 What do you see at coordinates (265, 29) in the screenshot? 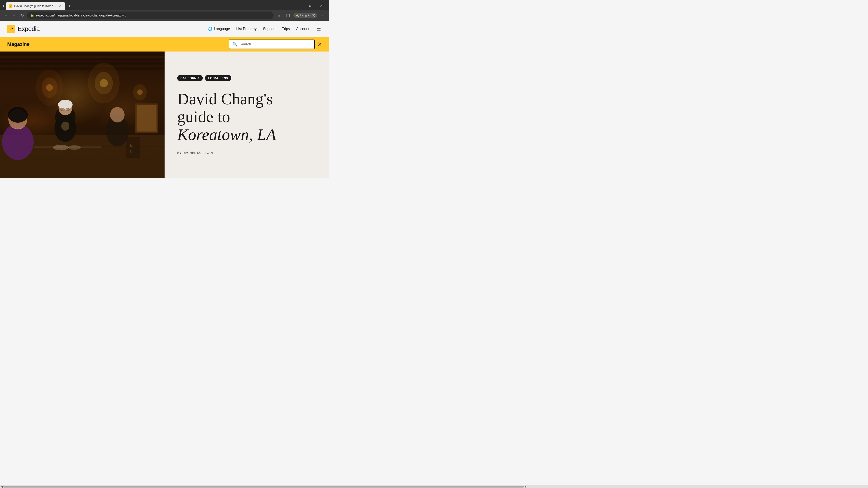
I see `header-nav: 🌐 Language List Property Support Trips A…` at bounding box center [265, 29].